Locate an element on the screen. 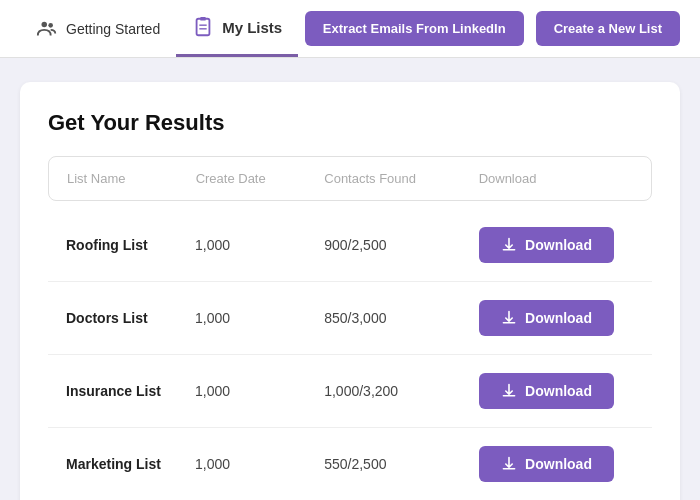 The height and width of the screenshot is (500, 700). people-icon is located at coordinates (47, 29).